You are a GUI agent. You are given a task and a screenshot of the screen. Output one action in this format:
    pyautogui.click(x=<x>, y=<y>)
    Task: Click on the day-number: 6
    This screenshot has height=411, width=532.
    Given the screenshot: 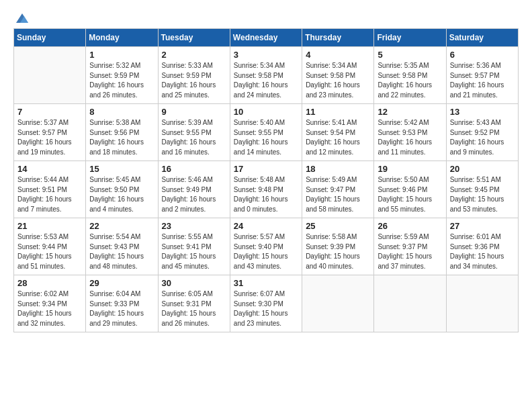 What is the action you would take?
    pyautogui.click(x=482, y=55)
    